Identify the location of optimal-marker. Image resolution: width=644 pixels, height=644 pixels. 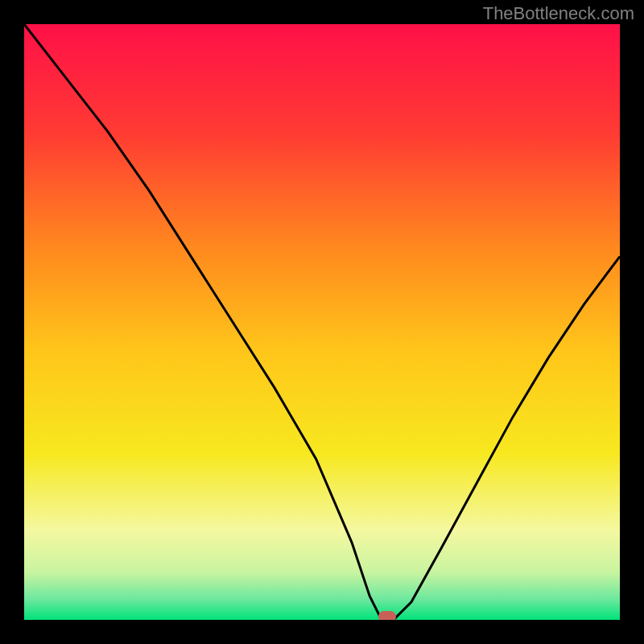
(387, 615).